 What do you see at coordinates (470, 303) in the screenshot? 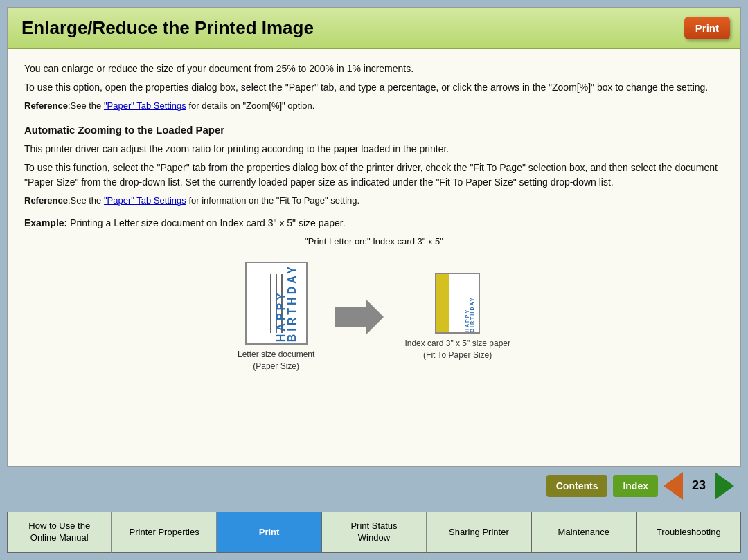
I see `index-text-container: HAPPY BIRTHDAY` at bounding box center [470, 303].